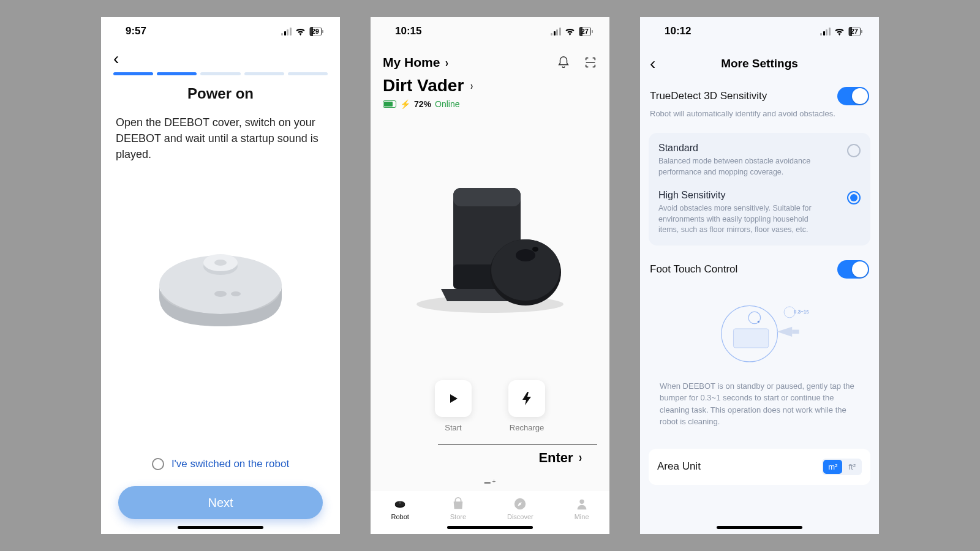  Describe the element at coordinates (520, 504) in the screenshot. I see `discover-tab-icon` at that location.